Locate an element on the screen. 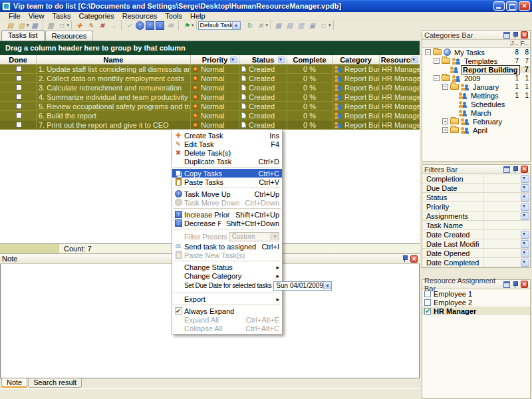  menu-item-send-task-to-assigned-resource: ✉Send task to assigned resourceCtrl+I is located at coordinates (227, 246).